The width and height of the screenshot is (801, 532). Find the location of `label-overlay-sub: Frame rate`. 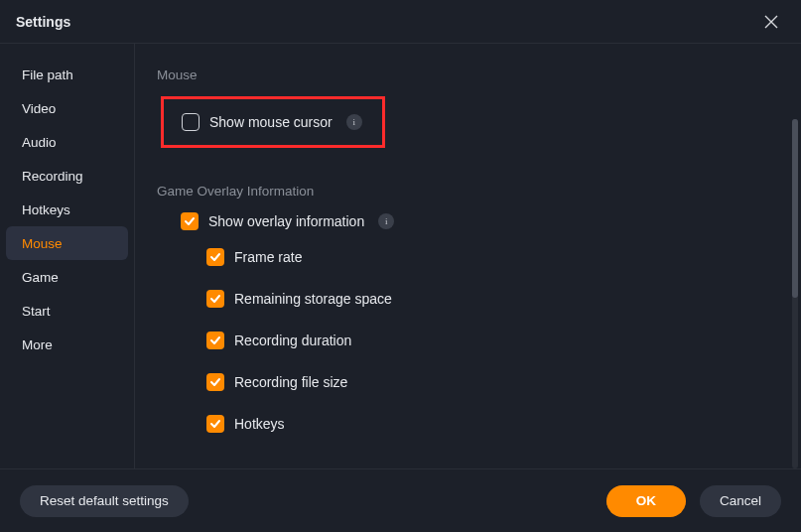

label-overlay-sub: Frame rate is located at coordinates (268, 257).